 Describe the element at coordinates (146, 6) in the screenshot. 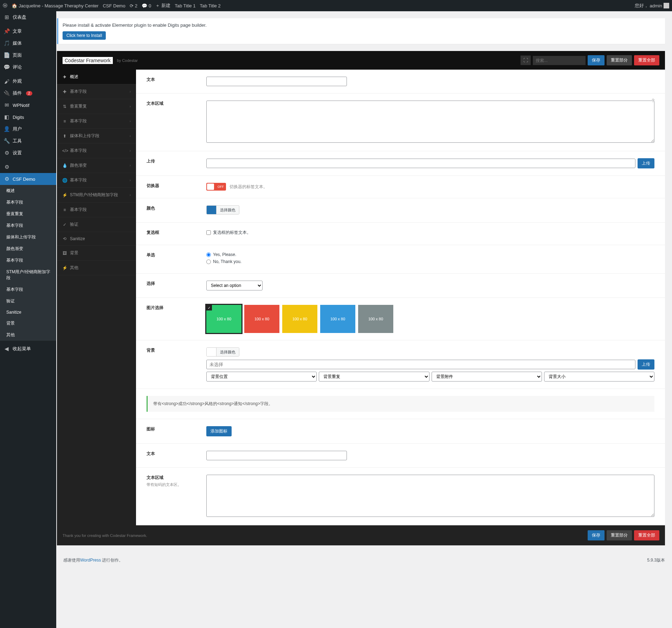

I see `comments-link: 💬 0` at that location.